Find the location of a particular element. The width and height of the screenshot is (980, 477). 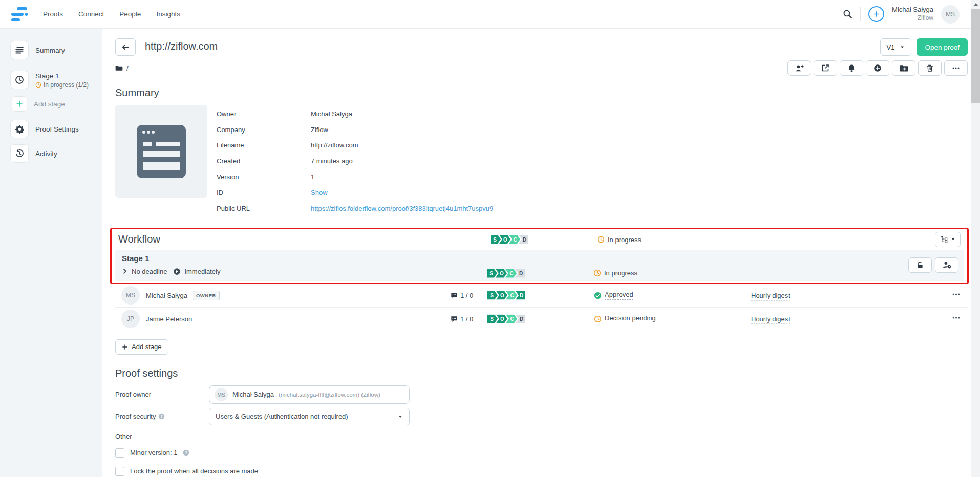

manage-reviewers-button is located at coordinates (947, 265).